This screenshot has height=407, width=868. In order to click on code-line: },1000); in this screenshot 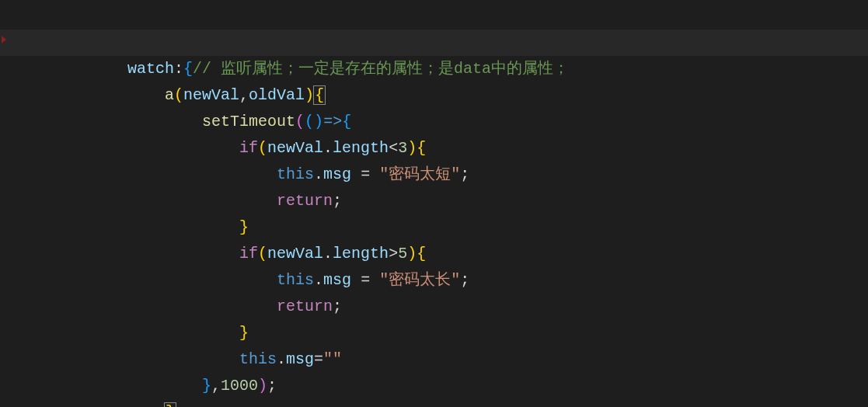, I will do `click(441, 386)`.